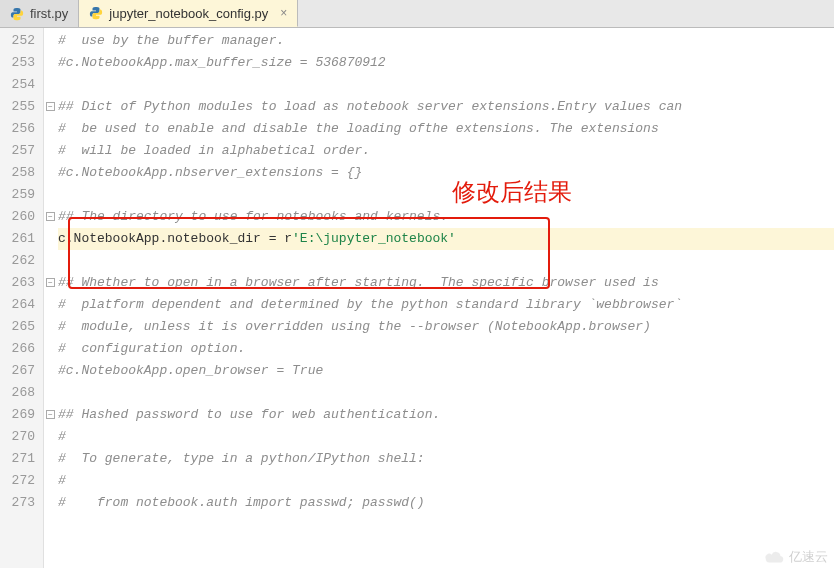  Describe the element at coordinates (188, 14) in the screenshot. I see `tab-jupyter-config: jupyter_notebook_config.py ×` at that location.